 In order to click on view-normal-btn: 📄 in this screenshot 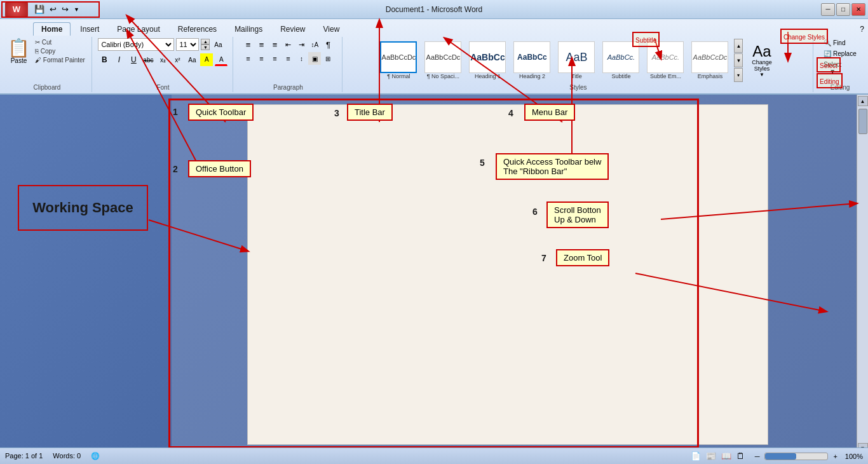, I will do `click(696, 456)`.